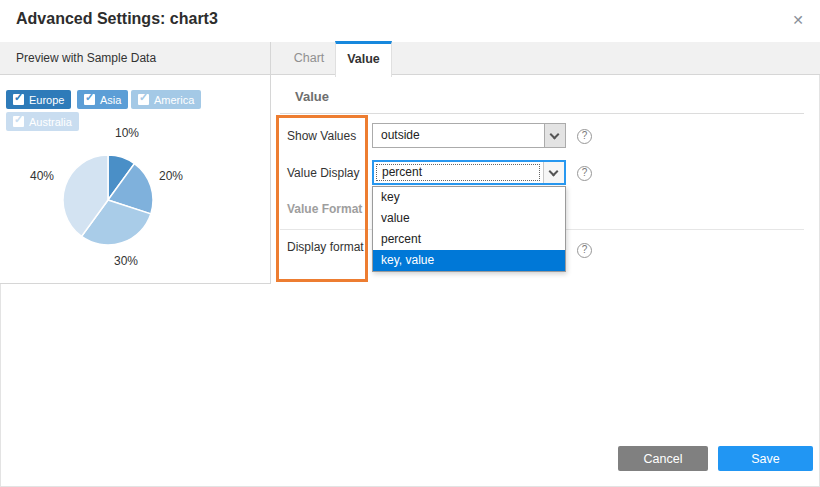  What do you see at coordinates (469, 260) in the screenshot?
I see `dropdown-option-key-value: key, value` at bounding box center [469, 260].